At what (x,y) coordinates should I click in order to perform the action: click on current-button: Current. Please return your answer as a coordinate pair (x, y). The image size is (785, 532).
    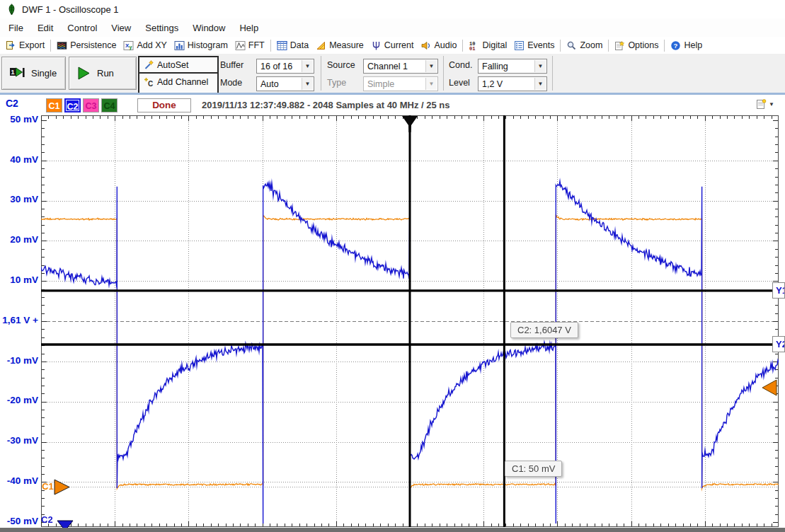
    Looking at the image, I should click on (392, 45).